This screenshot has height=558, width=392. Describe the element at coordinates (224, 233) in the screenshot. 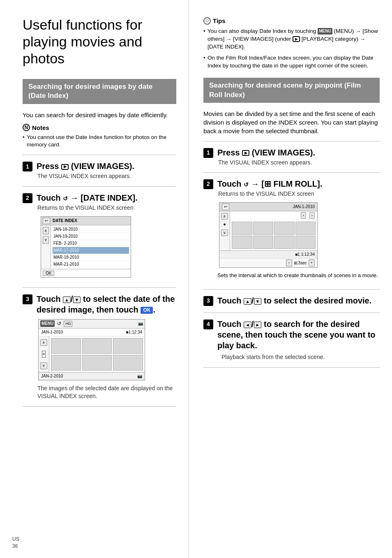

I see `film-down-btn: ∨` at that location.